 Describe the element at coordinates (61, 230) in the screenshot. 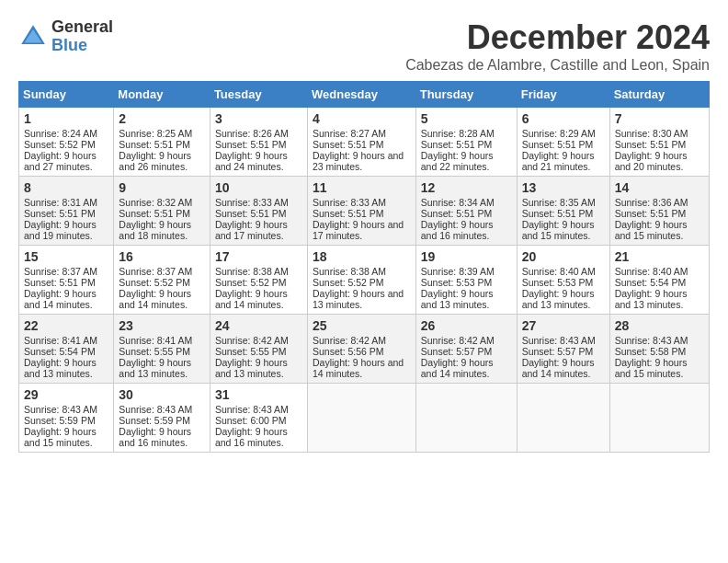

I see `daylight-label: Daylight: 9 hours and 19 minutes.` at that location.